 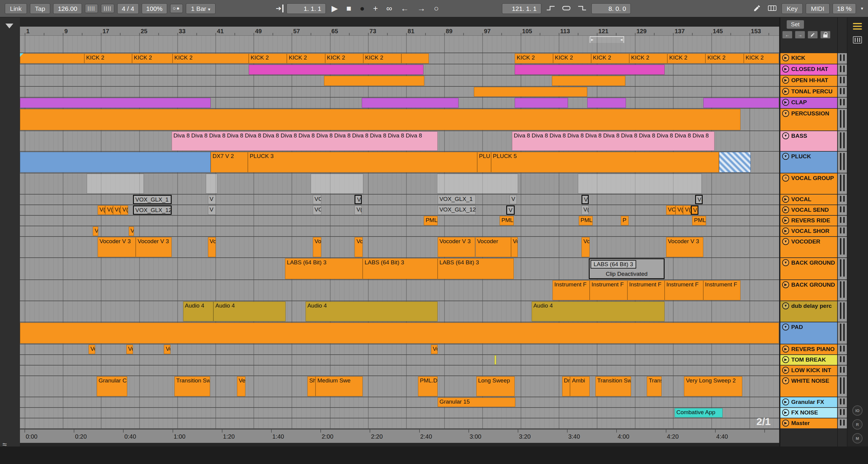 What do you see at coordinates (400, 31) in the screenshot?
I see `beat-time-ruler: 1917253341495765738189971051131211291371…` at bounding box center [400, 31].